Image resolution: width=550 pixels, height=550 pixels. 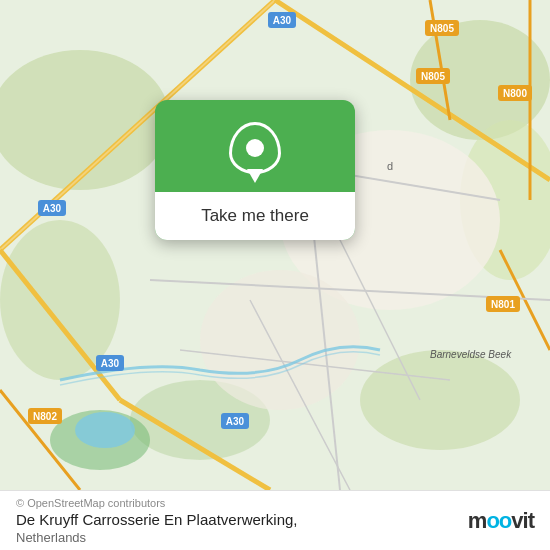 I want to click on moovit-logo: moovit, so click(x=501, y=521).